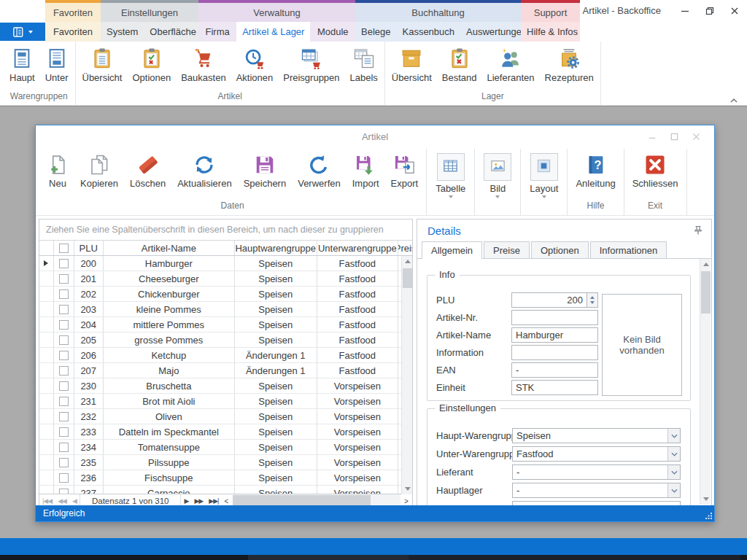  I want to click on ribbon-button-warengruppen-haupt: Haupt, so click(22, 66).